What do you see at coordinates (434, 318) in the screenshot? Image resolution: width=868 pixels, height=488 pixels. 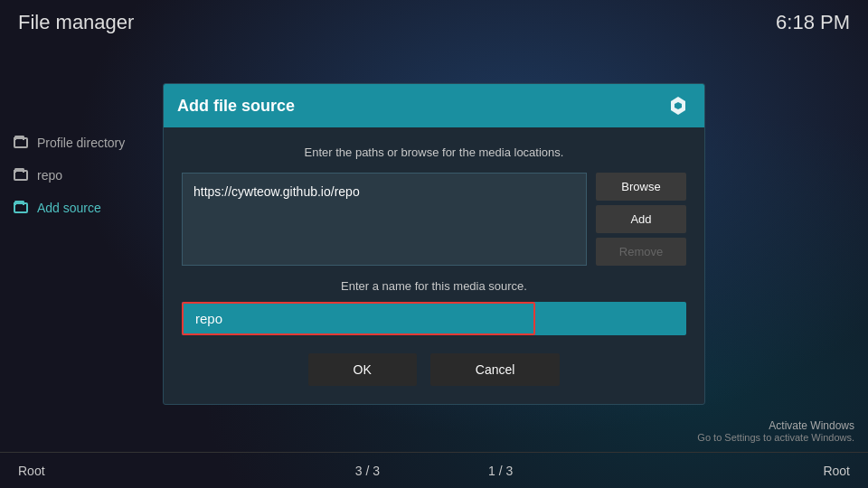 I see `name-input` at bounding box center [434, 318].